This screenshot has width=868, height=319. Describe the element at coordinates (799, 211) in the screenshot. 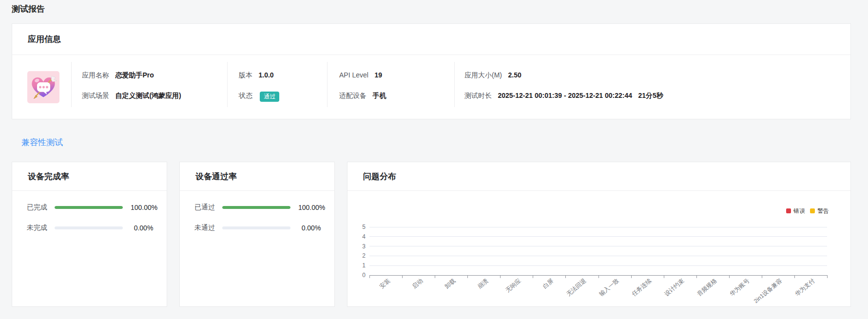

I see `legend-label: 错误` at that location.